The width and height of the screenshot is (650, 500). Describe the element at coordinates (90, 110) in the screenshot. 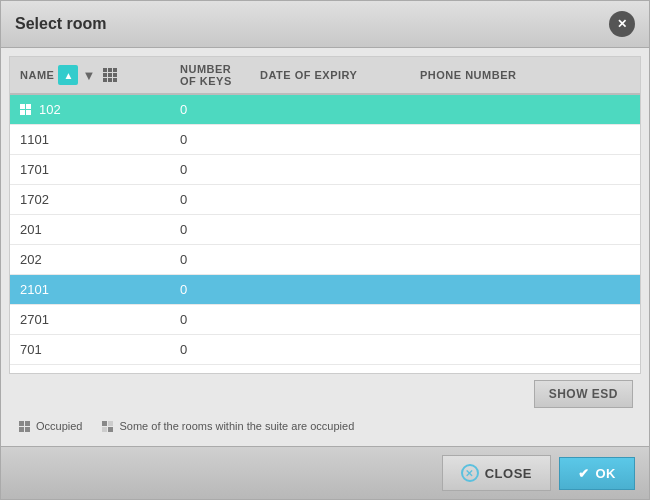

I see `cell-name: 102` at that location.